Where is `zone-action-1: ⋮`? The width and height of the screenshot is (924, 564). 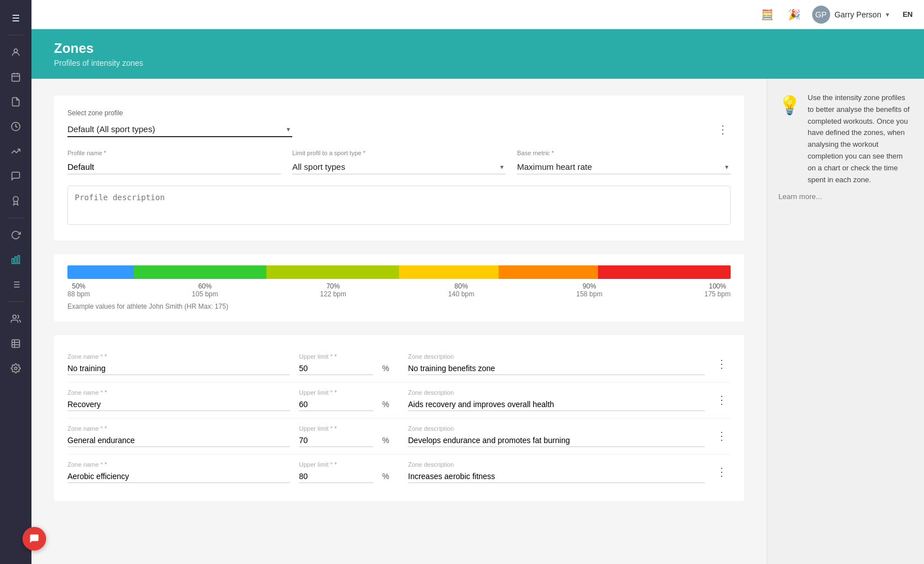
zone-action-1: ⋮ is located at coordinates (722, 365).